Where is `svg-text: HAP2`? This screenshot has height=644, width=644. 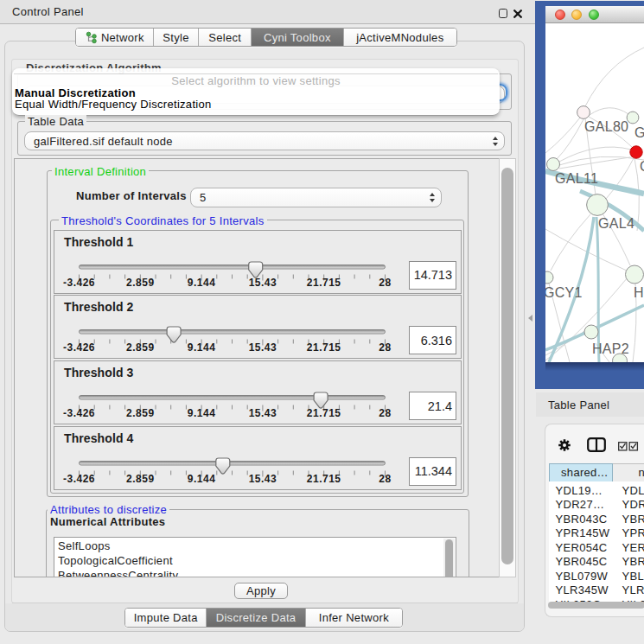 svg-text: HAP2 is located at coordinates (610, 349).